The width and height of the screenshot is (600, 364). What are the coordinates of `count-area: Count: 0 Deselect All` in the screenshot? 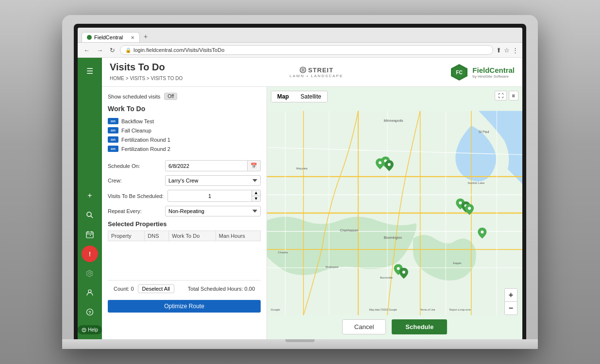 It's located at (144, 289).